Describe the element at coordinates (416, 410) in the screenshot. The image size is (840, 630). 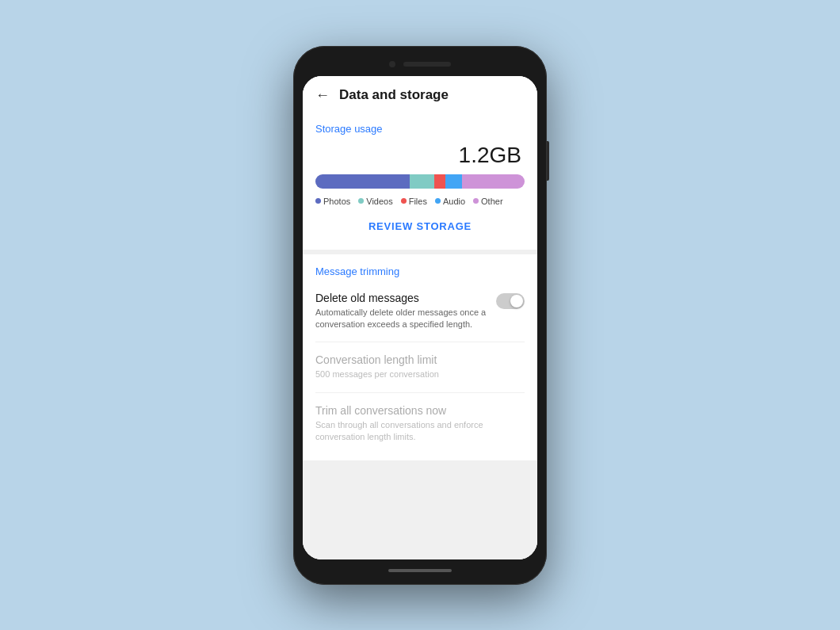
I see `trim-all-title: Trim all conversations now` at that location.